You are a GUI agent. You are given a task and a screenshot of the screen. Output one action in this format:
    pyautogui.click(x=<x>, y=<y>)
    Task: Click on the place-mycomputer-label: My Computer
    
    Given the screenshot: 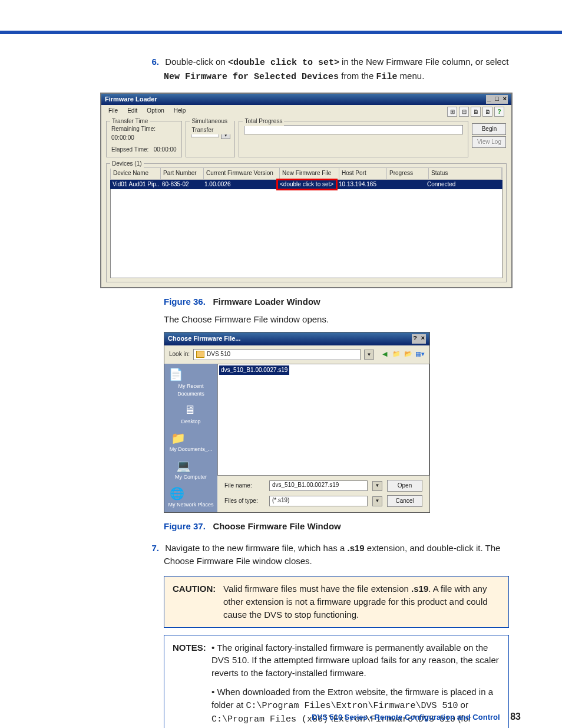 What is the action you would take?
    pyautogui.click(x=191, y=477)
    